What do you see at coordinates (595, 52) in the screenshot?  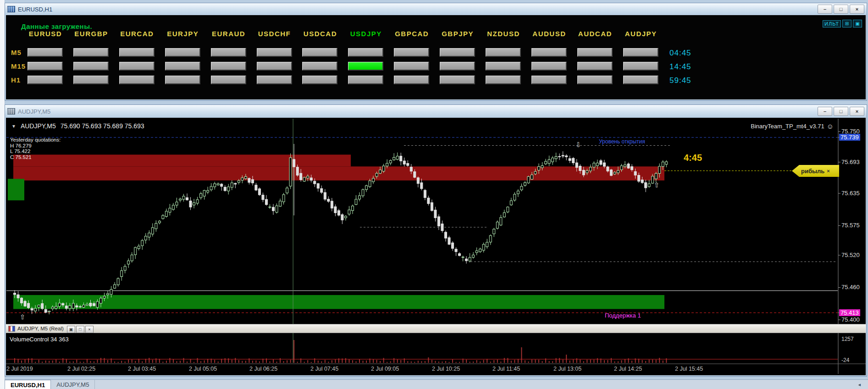 I see `signal-cell-audcad-m5` at bounding box center [595, 52].